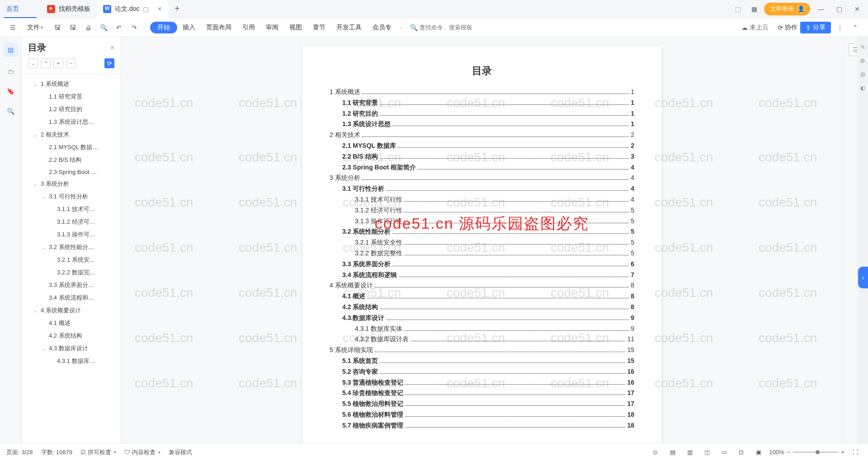  I want to click on menu-章节: 章节, so click(319, 28).